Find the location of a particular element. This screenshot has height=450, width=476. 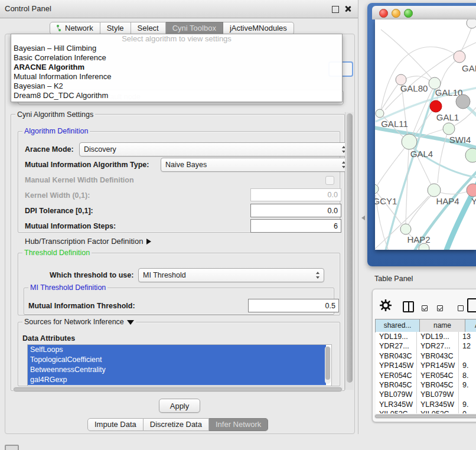

splitter-collapse-icon is located at coordinates (363, 218).